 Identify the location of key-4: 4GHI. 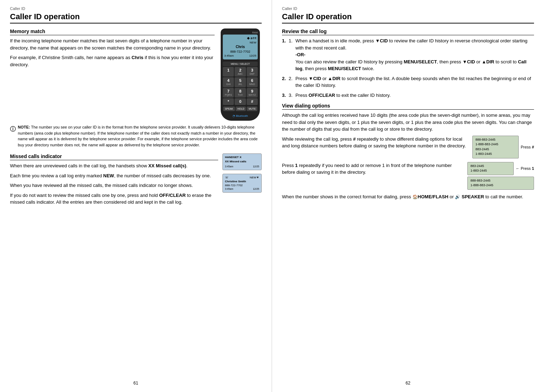
(228, 82).